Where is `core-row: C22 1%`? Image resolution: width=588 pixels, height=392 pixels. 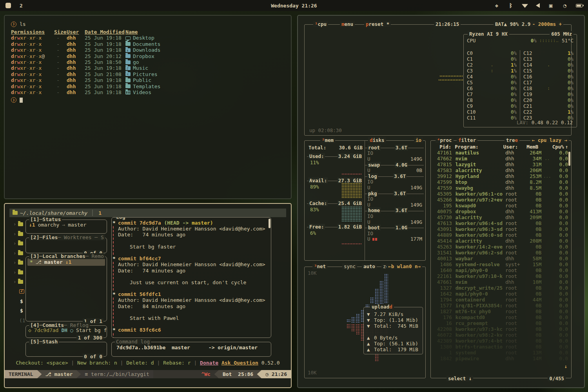
core-row: C22 1% is located at coordinates (548, 112).